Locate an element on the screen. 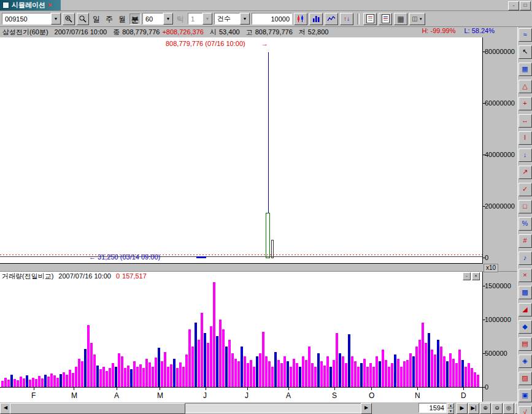  copy-chart-button is located at coordinates (385, 19).